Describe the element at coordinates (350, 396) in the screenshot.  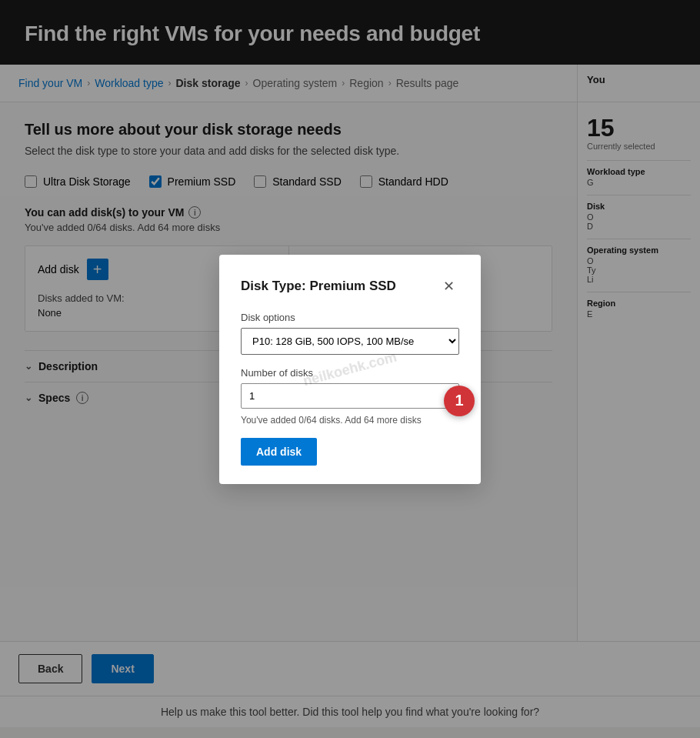
I see `modal-num-disks-input` at that location.